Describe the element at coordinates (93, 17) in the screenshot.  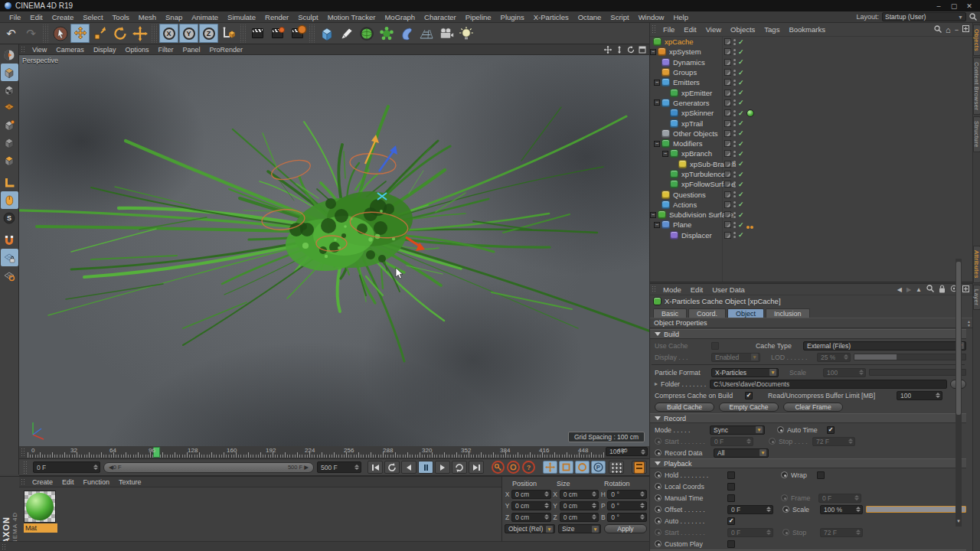
I see `menu-main-select: Select` at that location.